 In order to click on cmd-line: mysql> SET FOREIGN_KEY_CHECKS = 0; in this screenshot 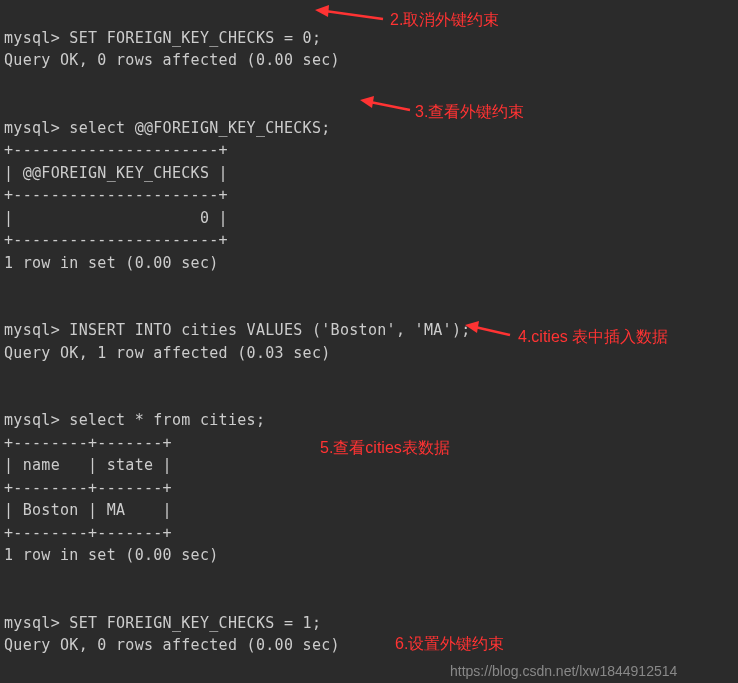, I will do `click(162, 38)`.